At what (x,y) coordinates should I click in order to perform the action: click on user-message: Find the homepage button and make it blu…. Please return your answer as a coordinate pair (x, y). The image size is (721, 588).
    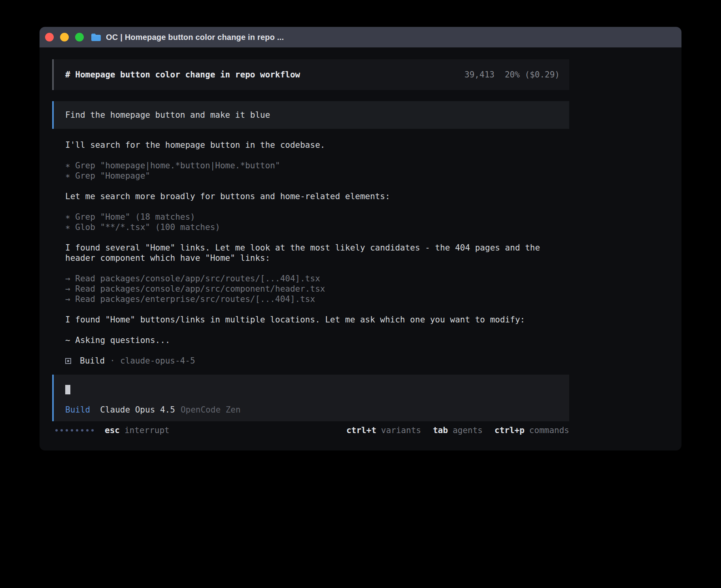
    Looking at the image, I should click on (311, 115).